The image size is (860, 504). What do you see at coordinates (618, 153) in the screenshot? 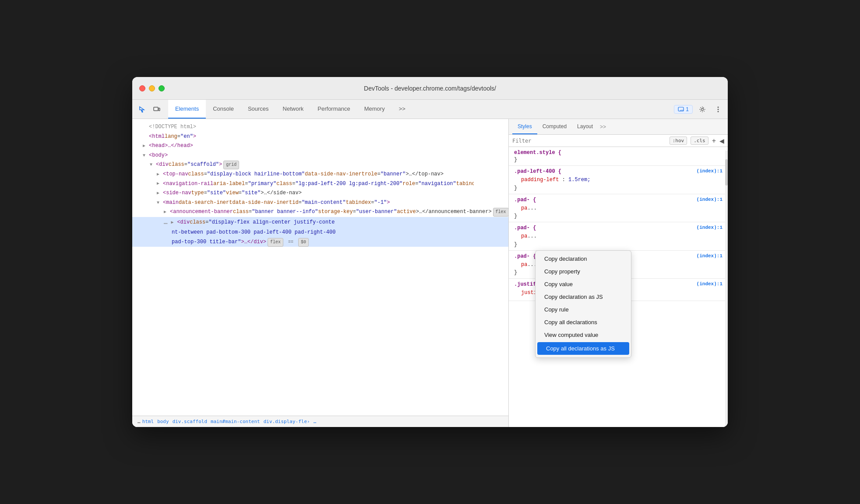
I see `style-selector: element.style {` at bounding box center [618, 153].